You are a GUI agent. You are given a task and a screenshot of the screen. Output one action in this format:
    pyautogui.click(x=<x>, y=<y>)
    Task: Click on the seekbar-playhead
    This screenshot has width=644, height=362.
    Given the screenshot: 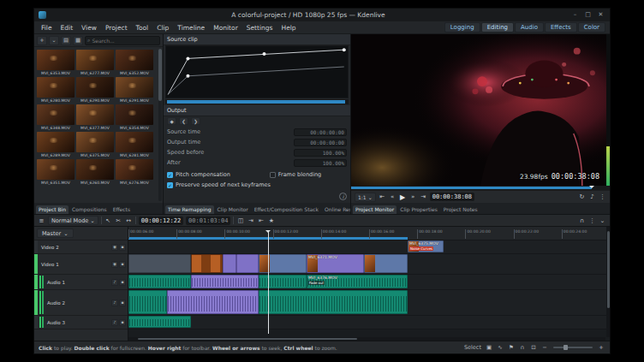 What is the action you would take?
    pyautogui.click(x=592, y=188)
    